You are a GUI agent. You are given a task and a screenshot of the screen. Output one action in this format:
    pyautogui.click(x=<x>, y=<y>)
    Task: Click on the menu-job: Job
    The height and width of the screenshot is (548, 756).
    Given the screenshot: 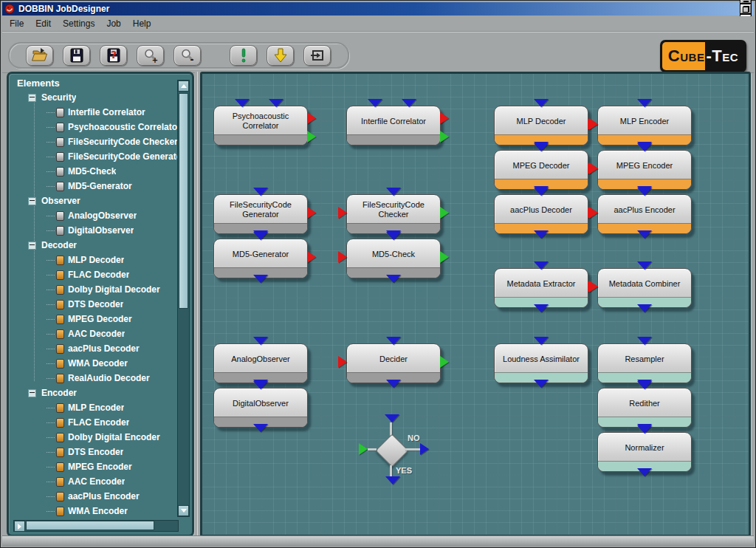 What is the action you would take?
    pyautogui.click(x=114, y=24)
    